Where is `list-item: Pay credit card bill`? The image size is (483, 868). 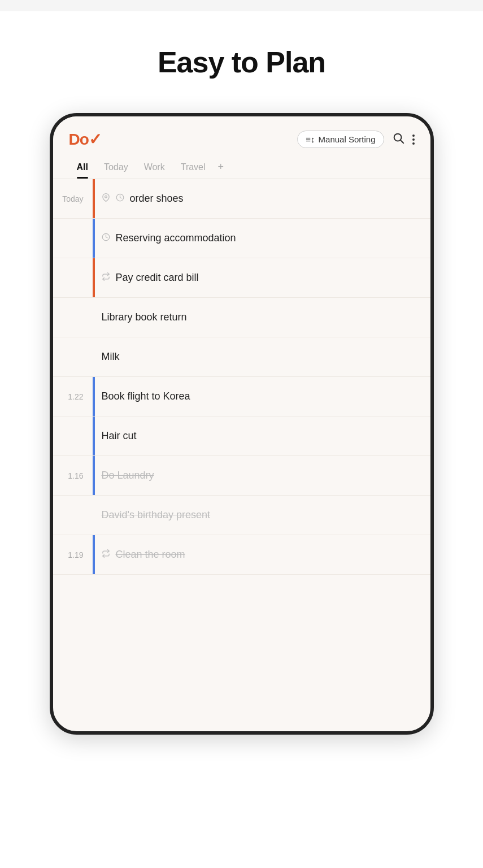 list-item: Pay credit card bill is located at coordinates (242, 278).